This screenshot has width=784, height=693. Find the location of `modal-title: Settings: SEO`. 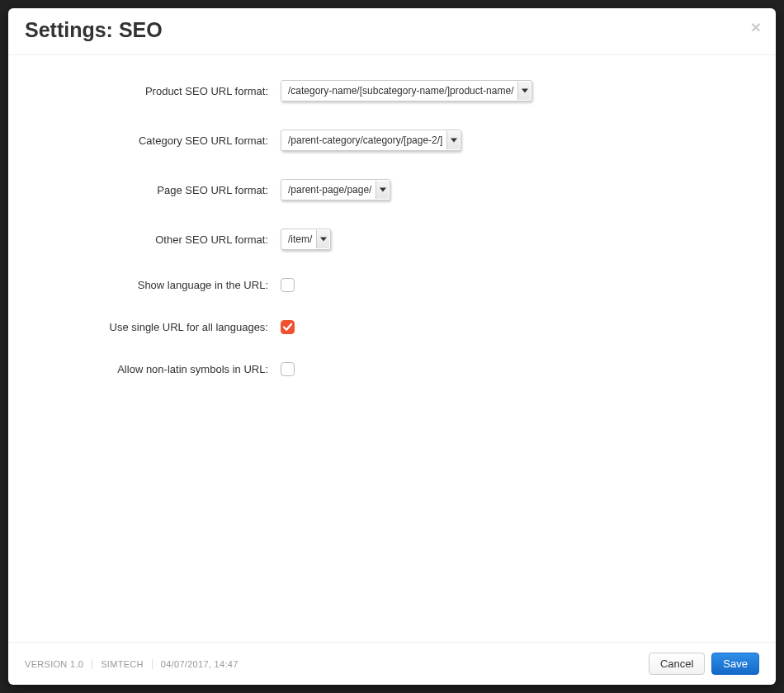

modal-title: Settings: SEO is located at coordinates (392, 30).